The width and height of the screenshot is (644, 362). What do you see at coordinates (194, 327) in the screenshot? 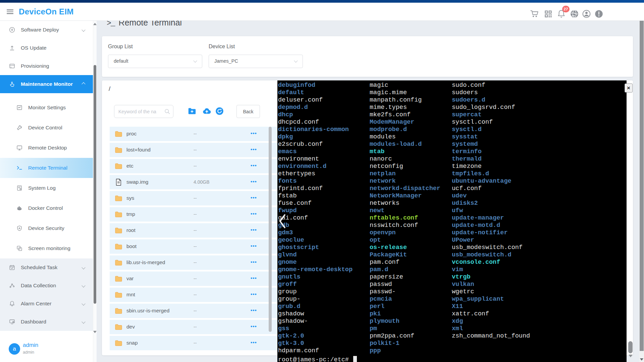
I see `file-row-dev: dev--•••` at bounding box center [194, 327].